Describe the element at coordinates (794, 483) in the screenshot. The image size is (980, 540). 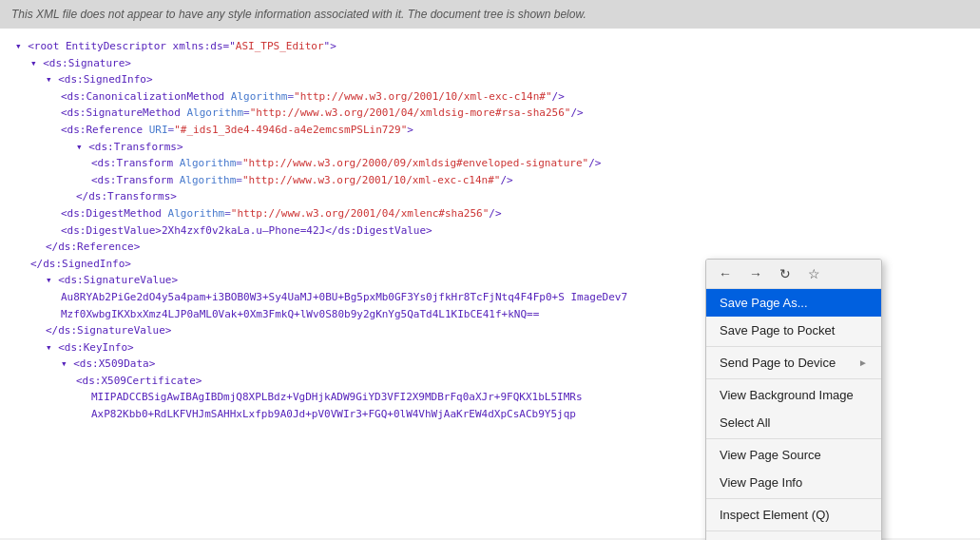
I see `view-page-info-item: View Page Info` at that location.